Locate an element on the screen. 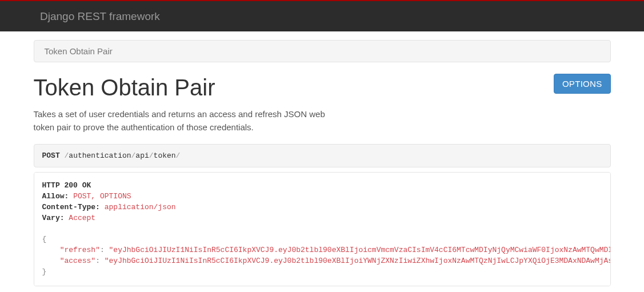 The width and height of the screenshot is (644, 292). header-name: Content-Type: is located at coordinates (71, 207).